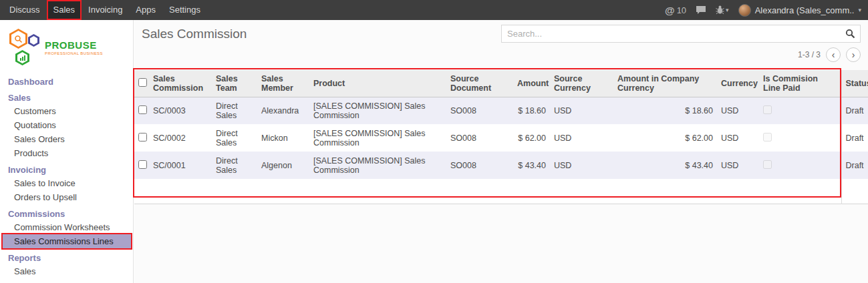  What do you see at coordinates (67, 152) in the screenshot?
I see `sidebar: PROBUSE PROFESSIONAL BUSINESS Dashboard …` at bounding box center [67, 152].